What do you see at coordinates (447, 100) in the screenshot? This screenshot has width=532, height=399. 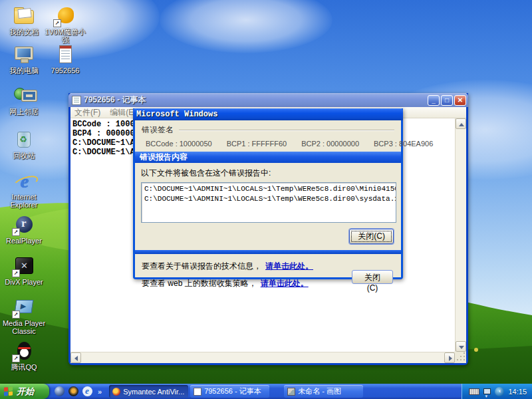 I see `maximize-button: □` at bounding box center [447, 100].